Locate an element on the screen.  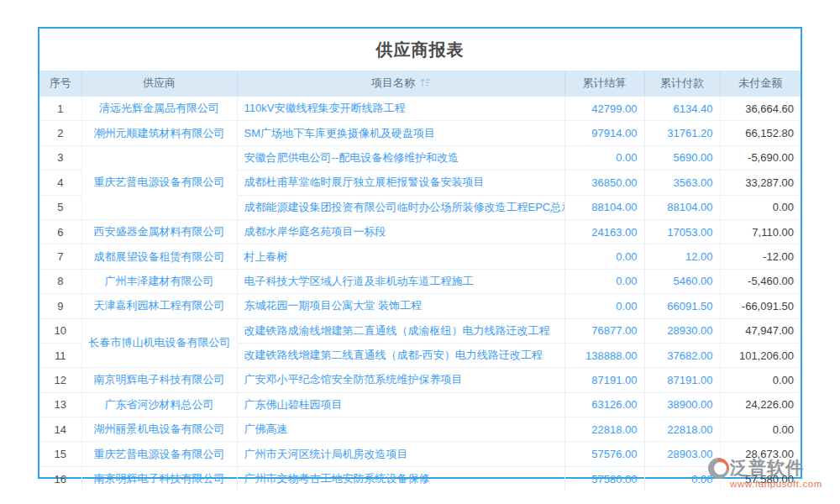
table-row: 10长春市博山机电设备有限公司改建铁路成渝线增建第二直通线（成渝枢纽）电力线路迁… is located at coordinates (420, 331).